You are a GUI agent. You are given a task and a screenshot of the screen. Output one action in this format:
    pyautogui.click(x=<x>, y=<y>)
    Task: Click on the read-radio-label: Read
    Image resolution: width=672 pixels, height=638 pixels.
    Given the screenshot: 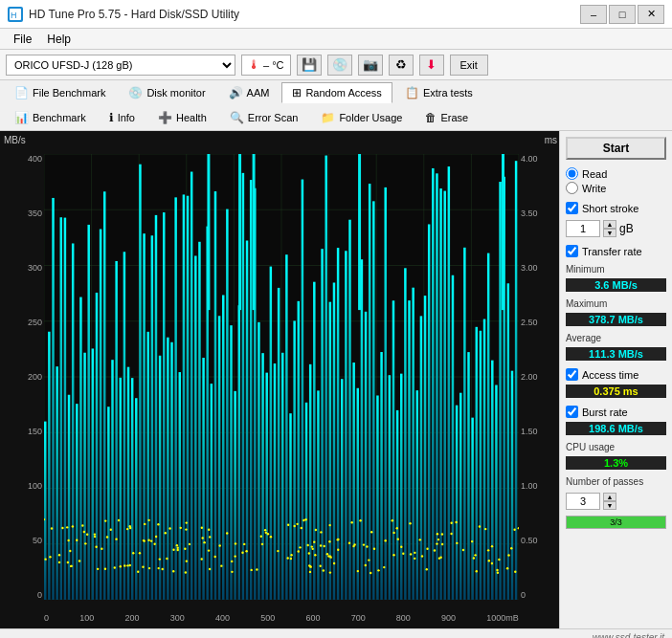 What is the action you would take?
    pyautogui.click(x=616, y=174)
    